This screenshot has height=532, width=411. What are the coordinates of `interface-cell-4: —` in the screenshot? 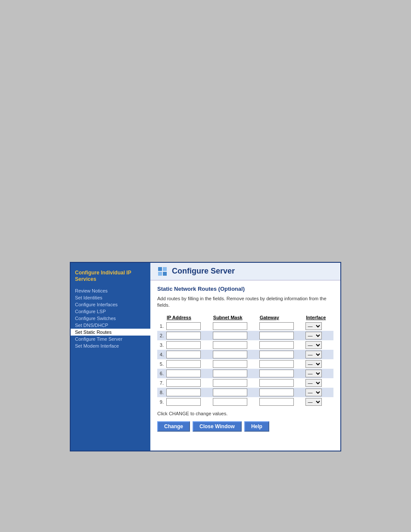 It's located at (319, 355).